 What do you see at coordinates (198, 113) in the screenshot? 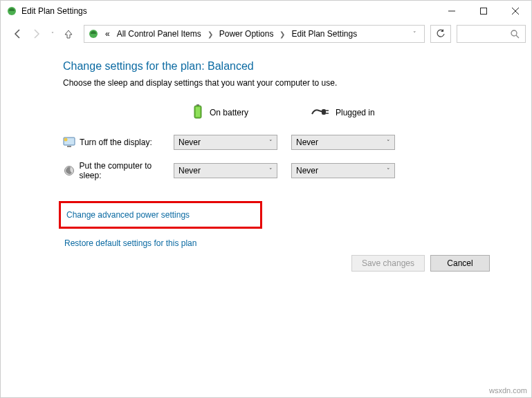
I see `battery-icon` at bounding box center [198, 113].